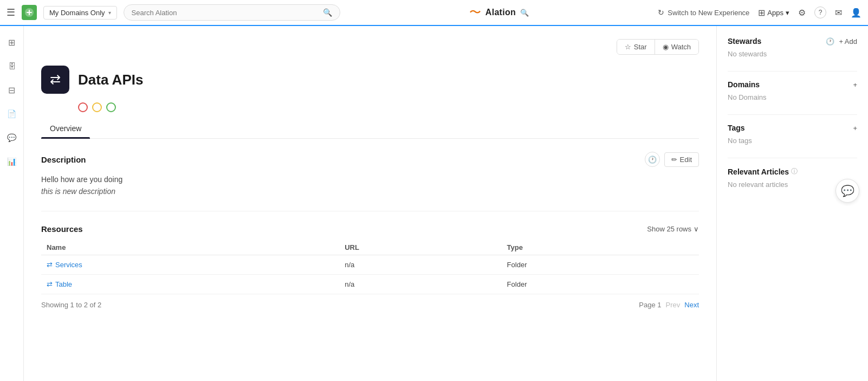 This screenshot has width=868, height=381. What do you see at coordinates (327, 12) in the screenshot?
I see `search-icon: 🔍` at bounding box center [327, 12].